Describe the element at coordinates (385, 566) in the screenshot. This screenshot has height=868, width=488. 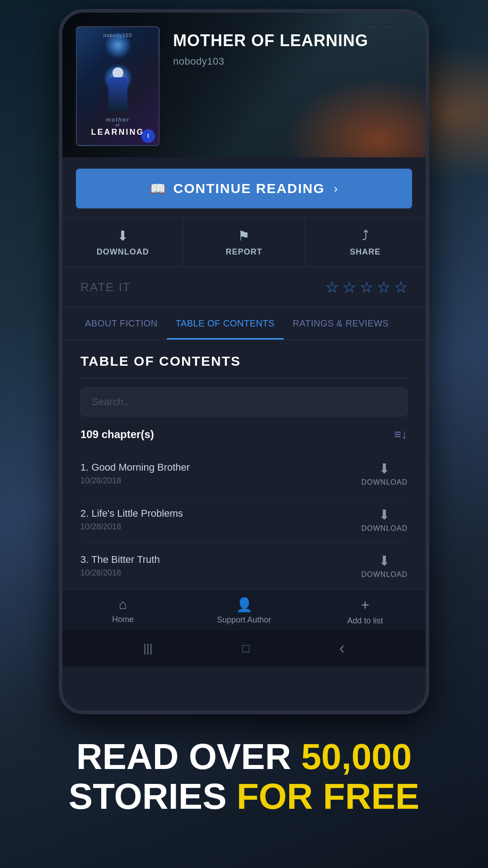
I see `chapter-3-download: ⬇ DOWNLOAD` at that location.